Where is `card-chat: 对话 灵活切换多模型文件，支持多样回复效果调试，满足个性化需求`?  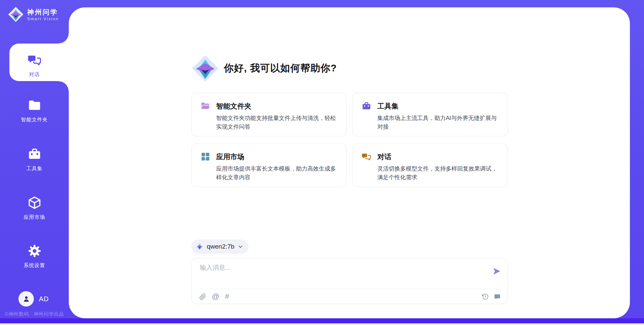
card-chat: 对话 灵活切换多模型文件，支持多样回复效果调试，满足个性化需求 is located at coordinates (430, 165).